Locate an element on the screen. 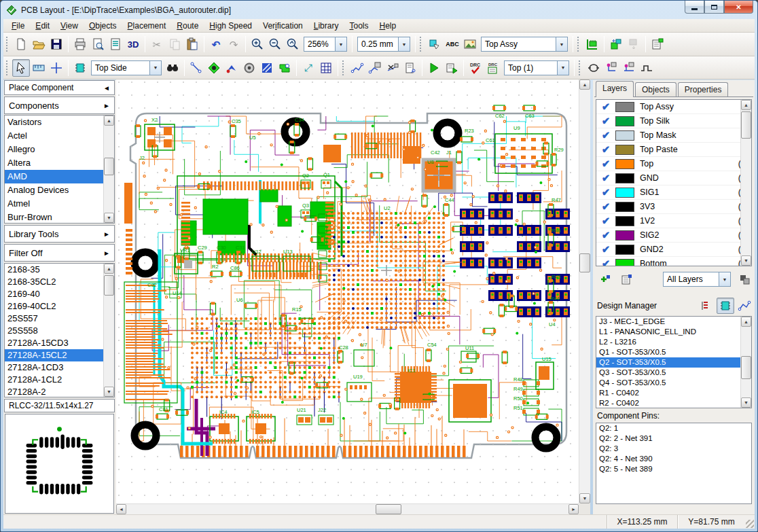  layer-row: ✔GND2(7) is located at coordinates (674, 250).